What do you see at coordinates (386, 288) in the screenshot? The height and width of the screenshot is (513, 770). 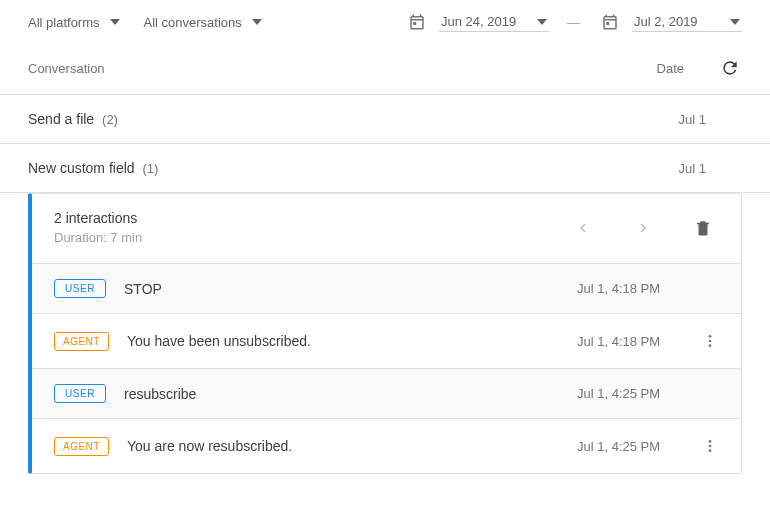 I see `interaction-row: USER STOP Jul 1, 4:18 PM` at bounding box center [386, 288].